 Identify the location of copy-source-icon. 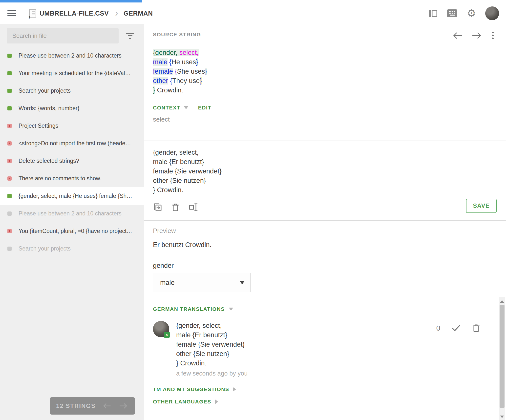
(158, 207).